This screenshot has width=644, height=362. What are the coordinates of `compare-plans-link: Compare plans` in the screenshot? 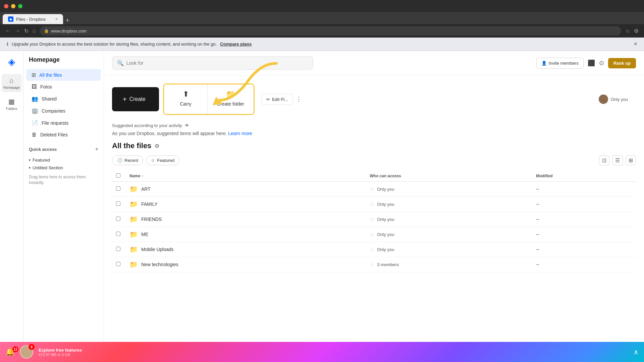 It's located at (236, 44).